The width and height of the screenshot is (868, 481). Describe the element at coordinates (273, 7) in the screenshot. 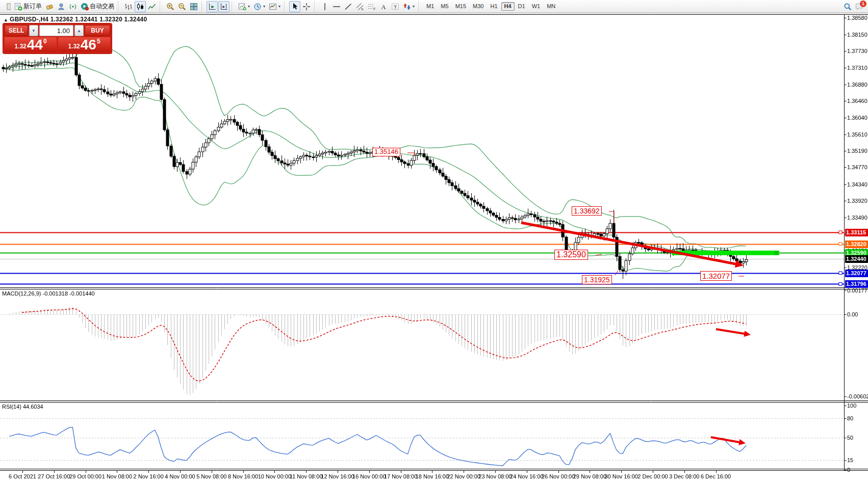

I see `indicator-icon` at that location.